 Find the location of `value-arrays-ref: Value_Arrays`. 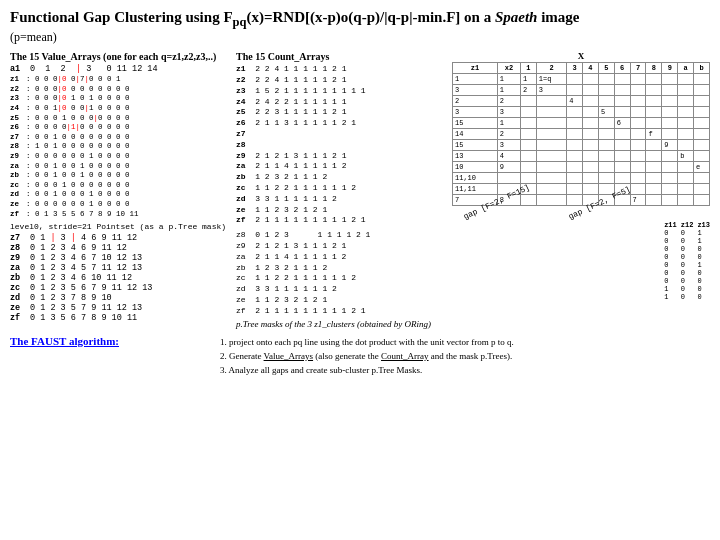

value-arrays-ref: Value_Arrays is located at coordinates (288, 356).